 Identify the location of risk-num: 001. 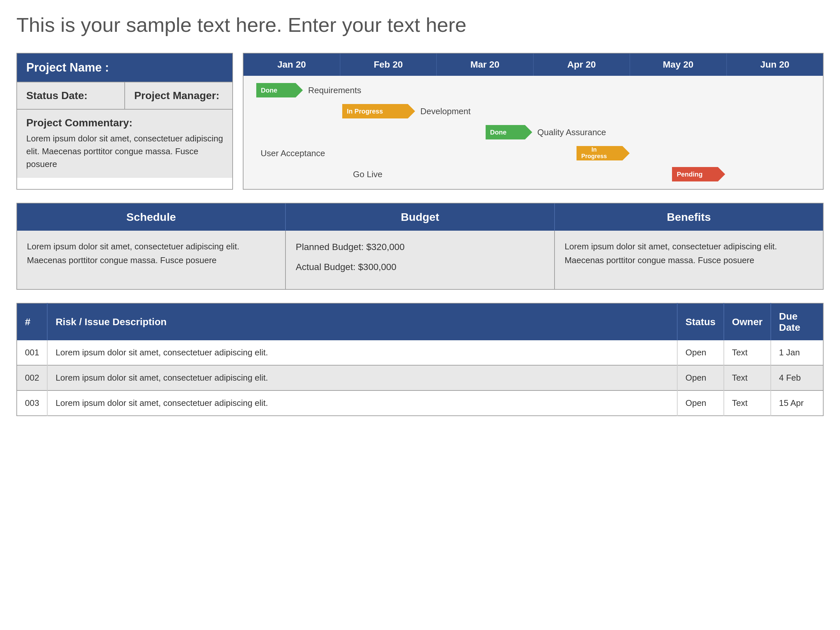
(32, 353).